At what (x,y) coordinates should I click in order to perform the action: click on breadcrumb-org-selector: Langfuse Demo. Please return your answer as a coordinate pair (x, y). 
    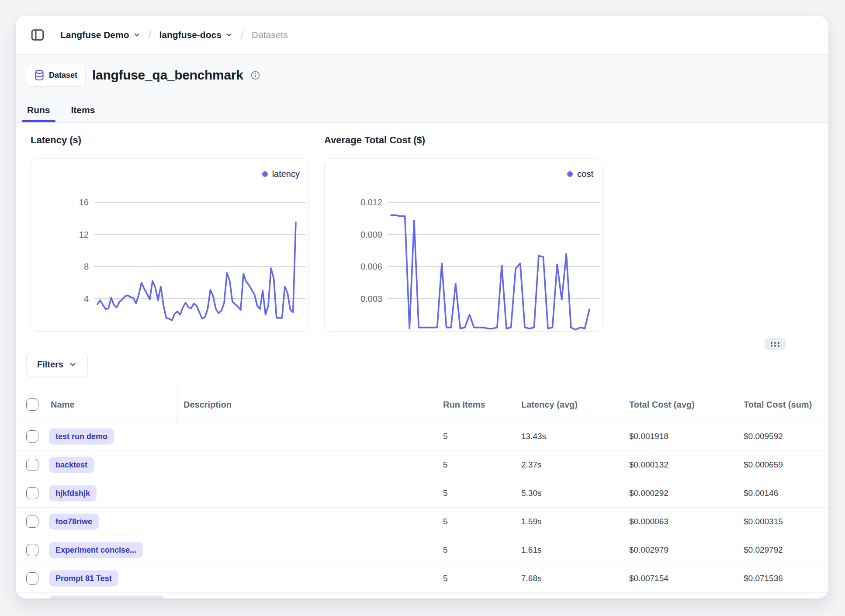
    Looking at the image, I should click on (100, 35).